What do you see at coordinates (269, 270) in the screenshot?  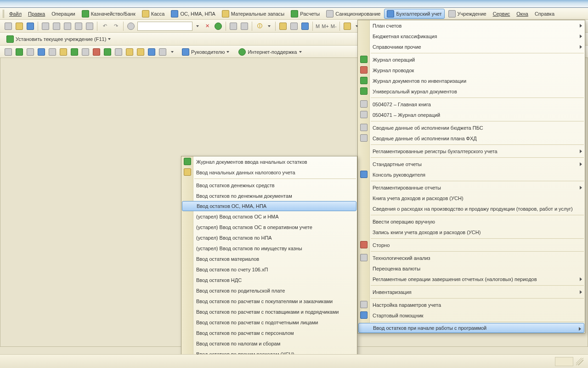 I see `menu-item: Ввод остатков по счету 106.хП` at bounding box center [269, 270].